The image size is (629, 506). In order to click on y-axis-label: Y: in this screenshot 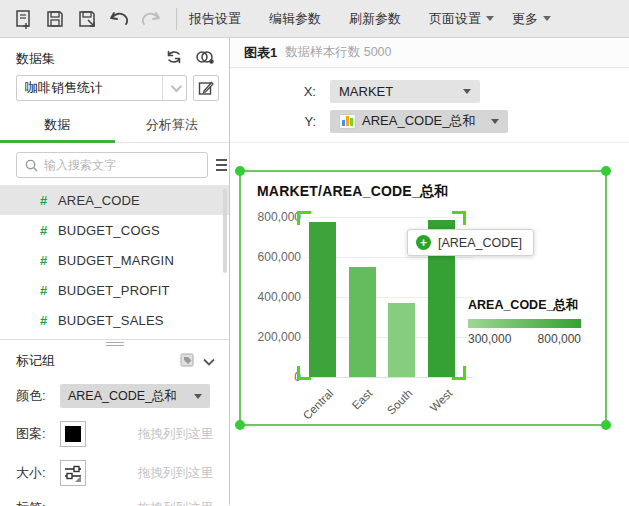, I will do `click(280, 122)`.